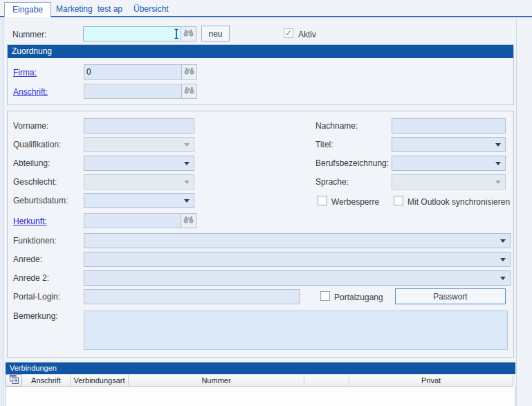  I want to click on vorname-label: Vorname:, so click(30, 126).